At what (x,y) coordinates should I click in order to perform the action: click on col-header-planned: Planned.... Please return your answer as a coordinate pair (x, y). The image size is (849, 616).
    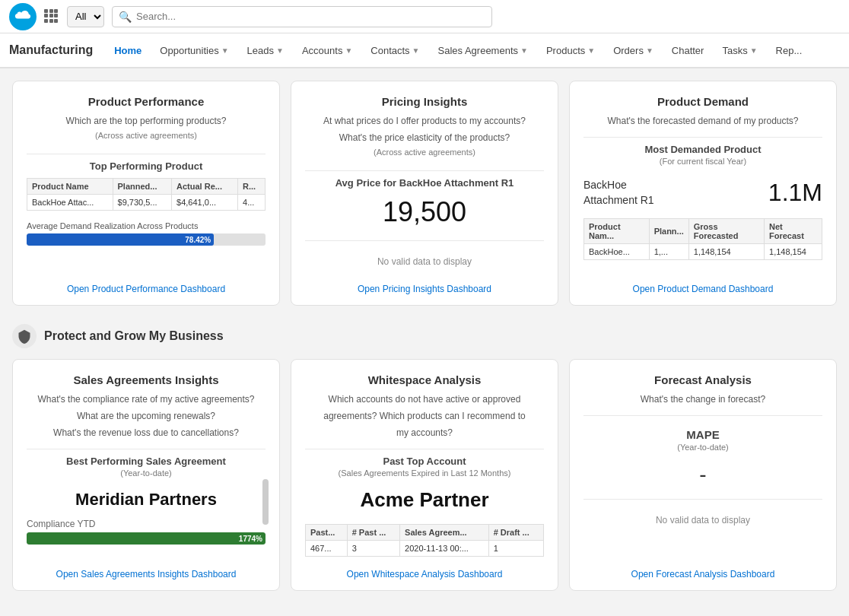
    Looking at the image, I should click on (142, 187).